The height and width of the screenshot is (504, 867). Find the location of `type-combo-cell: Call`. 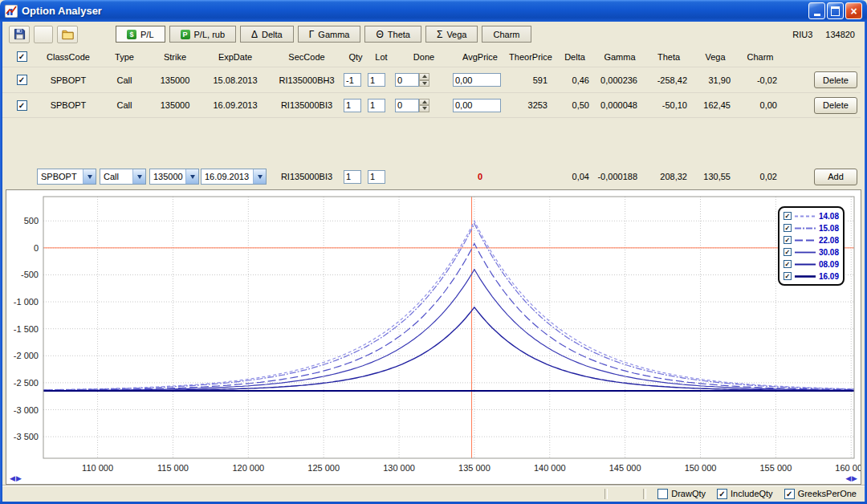

type-combo-cell: Call is located at coordinates (124, 177).